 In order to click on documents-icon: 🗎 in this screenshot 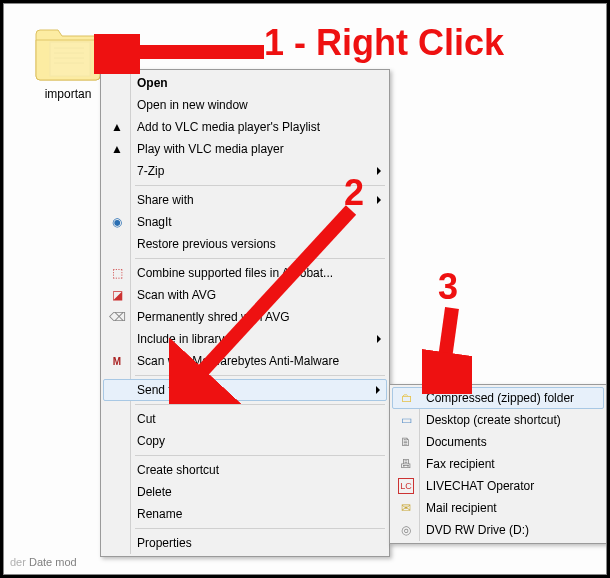, I will do `click(406, 442)`.